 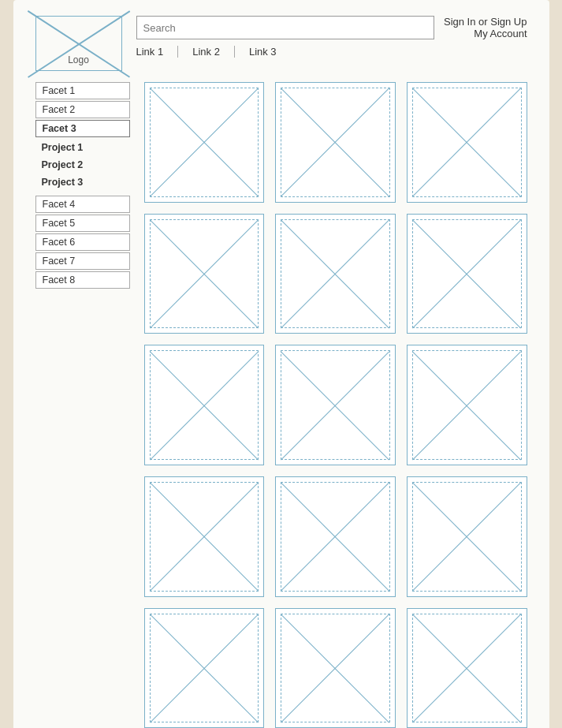 I want to click on header-auth: Sign In or Sign Up My Account, so click(x=486, y=28).